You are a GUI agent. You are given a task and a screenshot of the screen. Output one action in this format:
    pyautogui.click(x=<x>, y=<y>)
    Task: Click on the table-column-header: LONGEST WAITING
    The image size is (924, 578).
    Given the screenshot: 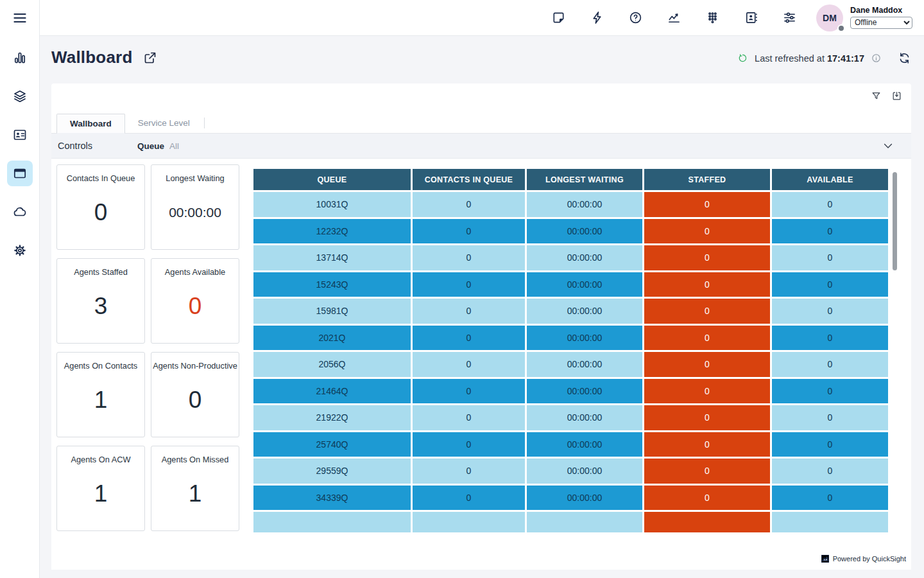 What is the action you would take?
    pyautogui.click(x=585, y=180)
    